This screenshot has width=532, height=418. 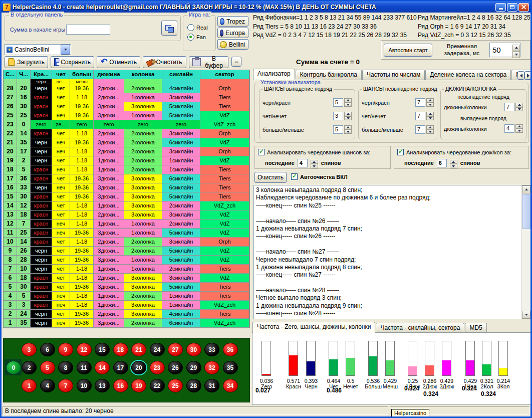 What do you see at coordinates (126, 197) in the screenshot?
I see `history-row: 1530краснчет19-363дюжи...3колонка5сиклай…` at bounding box center [126, 197].